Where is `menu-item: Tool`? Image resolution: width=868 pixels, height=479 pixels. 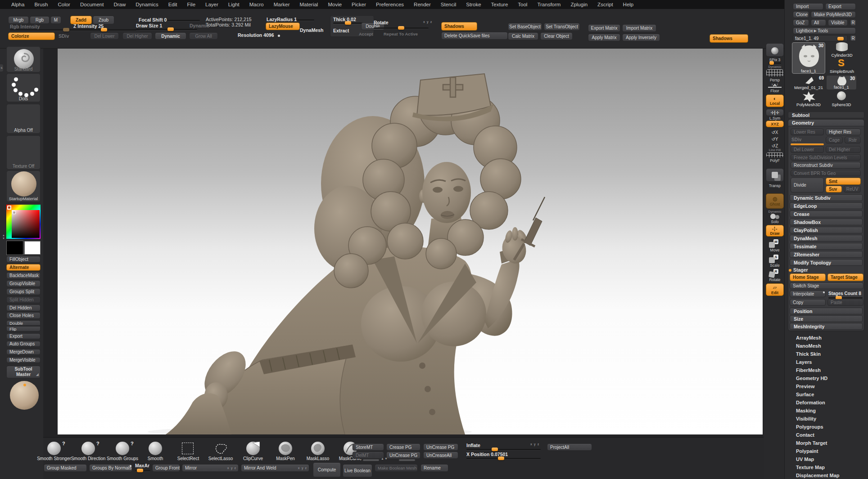
menu-item: Tool is located at coordinates (522, 4).